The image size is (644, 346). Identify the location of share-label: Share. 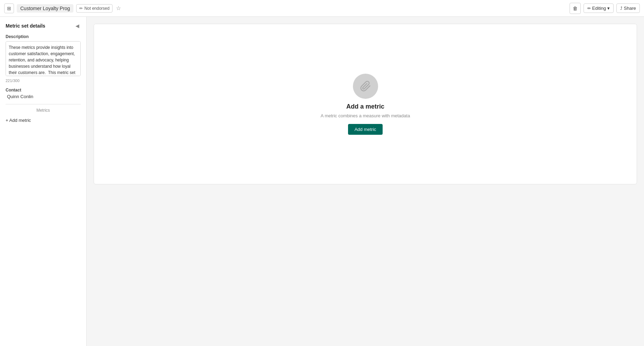
(630, 8).